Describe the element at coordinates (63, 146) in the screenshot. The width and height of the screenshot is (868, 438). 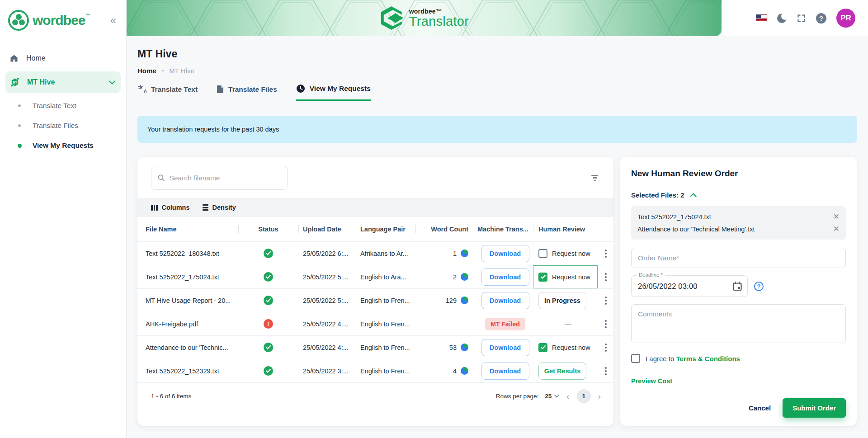
I see `sidebar-item-view-my-requests: View My Requests` at that location.